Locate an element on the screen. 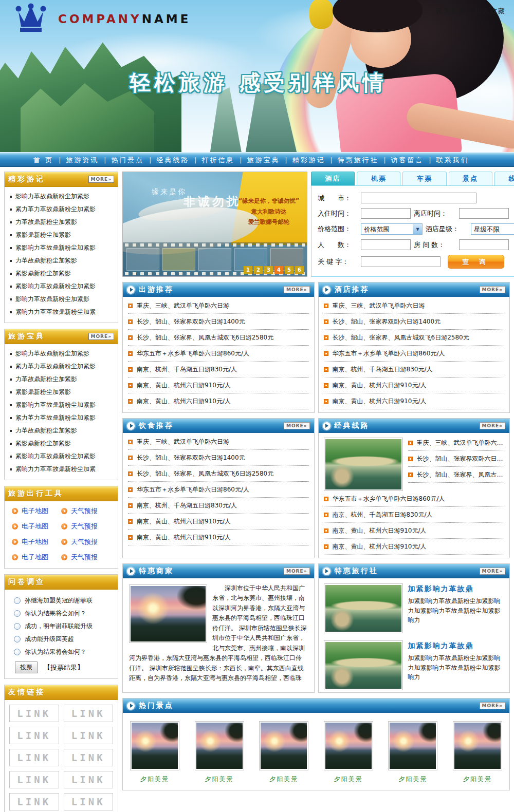 This screenshot has height=812, width=514. search-tab: 线路 is located at coordinates (504, 179).